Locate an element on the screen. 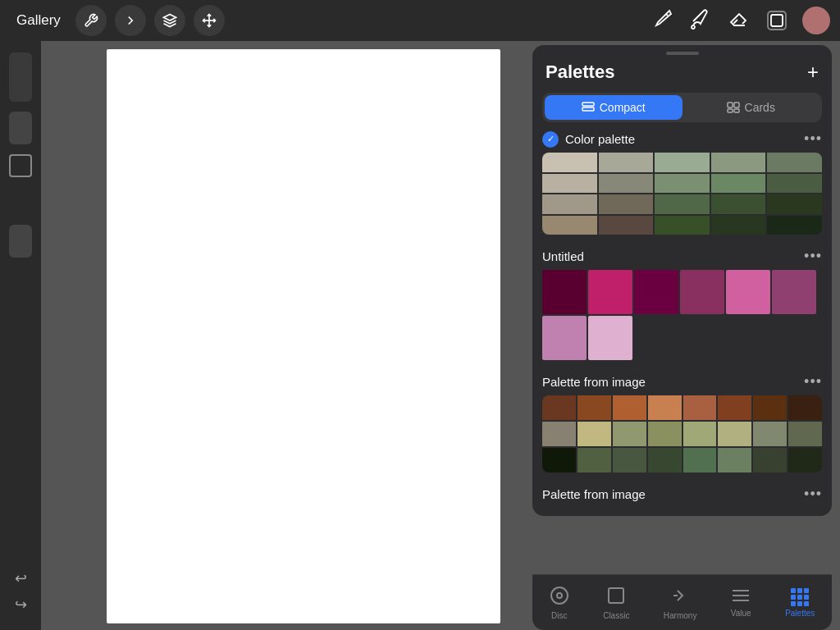 This screenshot has width=840, height=630. pen-tool-icon is located at coordinates (663, 21).